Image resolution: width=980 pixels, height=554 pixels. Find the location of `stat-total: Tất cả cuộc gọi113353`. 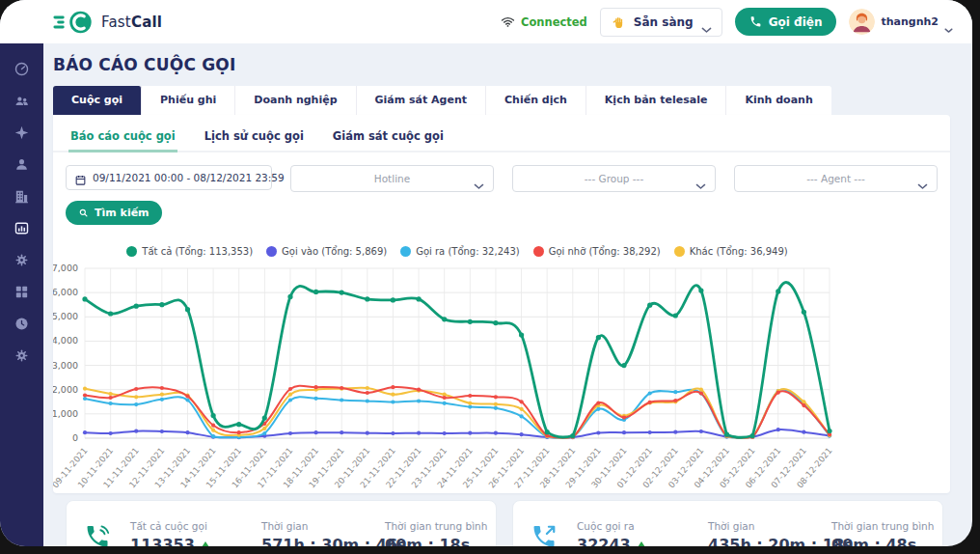

stat-total: Tất cả cuộc gọi113353 is located at coordinates (196, 534).